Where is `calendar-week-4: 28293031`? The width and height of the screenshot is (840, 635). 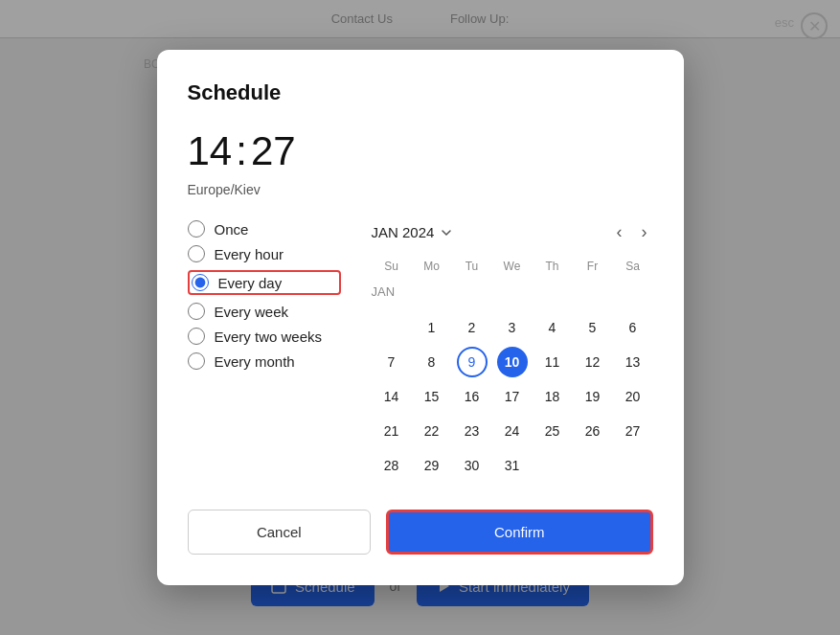
calendar-week-4: 28293031 is located at coordinates (512, 465).